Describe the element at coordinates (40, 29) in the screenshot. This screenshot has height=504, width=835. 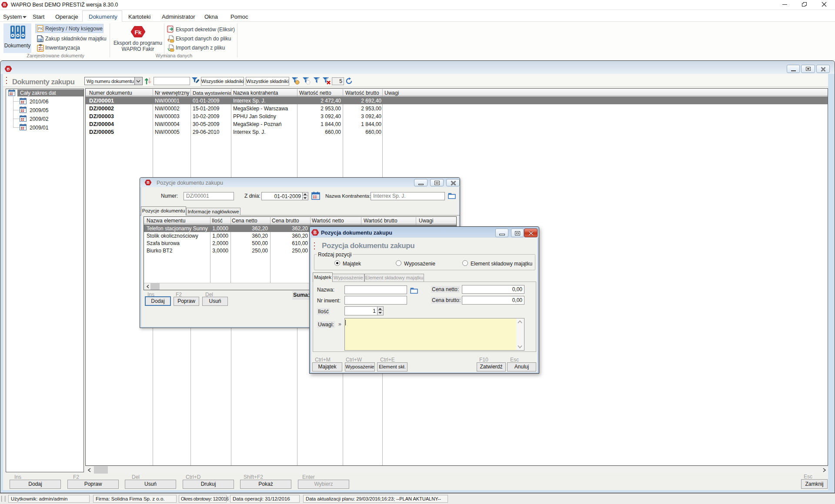
I see `svg-text: PK` at that location.